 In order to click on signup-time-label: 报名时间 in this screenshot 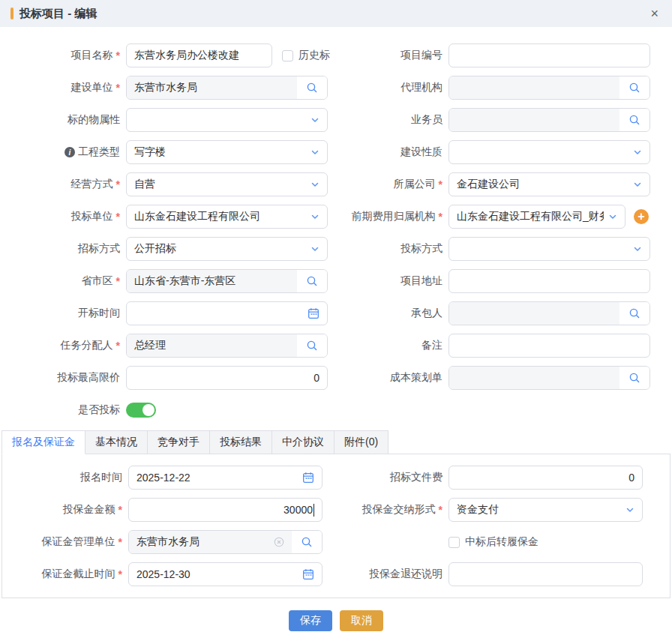, I will do `click(65, 478)`.